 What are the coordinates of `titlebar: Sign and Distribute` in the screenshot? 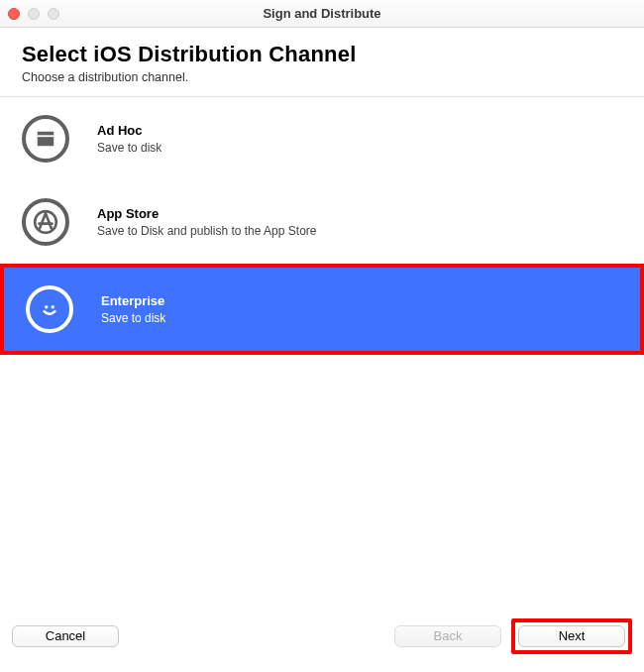 It's located at (322, 14).